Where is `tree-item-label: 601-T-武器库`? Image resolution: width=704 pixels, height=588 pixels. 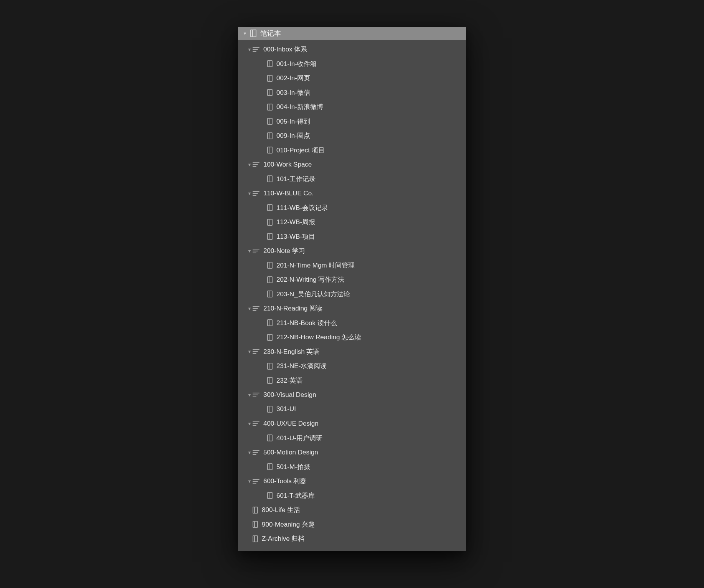
tree-item-label: 601-T-武器库 is located at coordinates (296, 496).